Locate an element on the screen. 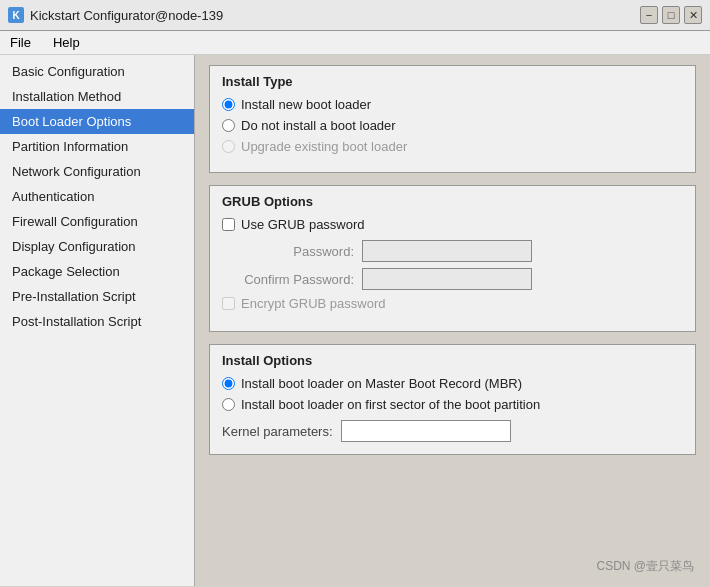  title-buttons: − □ ✕ is located at coordinates (671, 15).